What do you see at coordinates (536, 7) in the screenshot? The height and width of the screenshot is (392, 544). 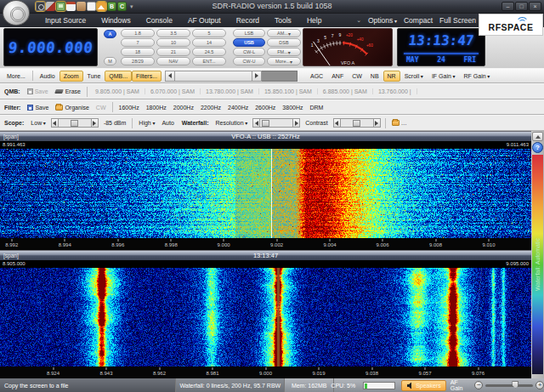 I see `close-button: ×` at bounding box center [536, 7].